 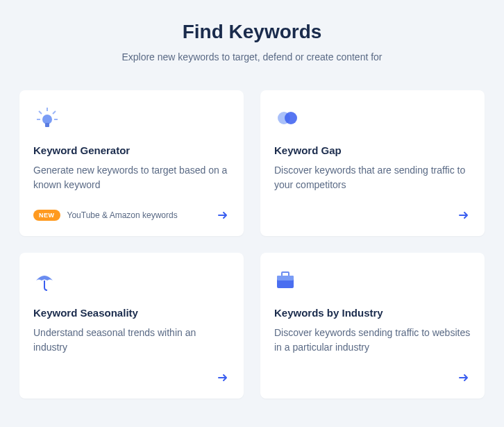 What do you see at coordinates (372, 150) in the screenshot?
I see `card-title: Keyword Gap` at bounding box center [372, 150].